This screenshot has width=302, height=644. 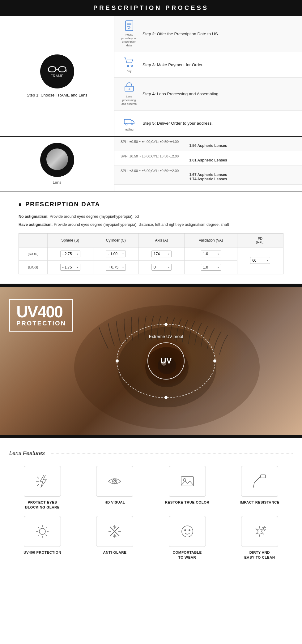 What do you see at coordinates (42, 531) in the screenshot?
I see `sun-icon` at bounding box center [42, 531].